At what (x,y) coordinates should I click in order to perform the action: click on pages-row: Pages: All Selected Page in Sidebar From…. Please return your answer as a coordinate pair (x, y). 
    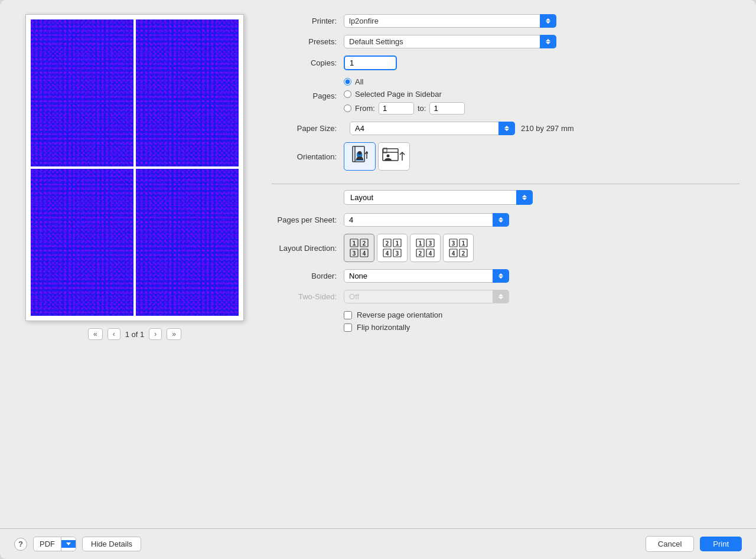
    Looking at the image, I should click on (506, 96).